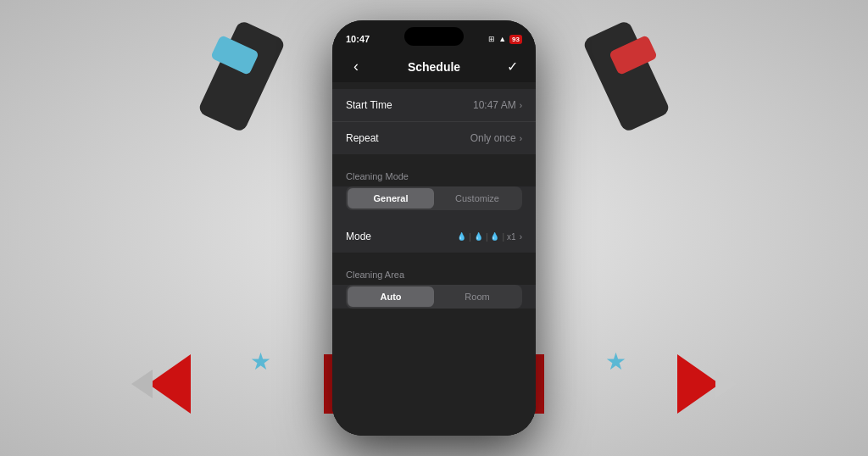  I want to click on sep-1: |, so click(470, 237).